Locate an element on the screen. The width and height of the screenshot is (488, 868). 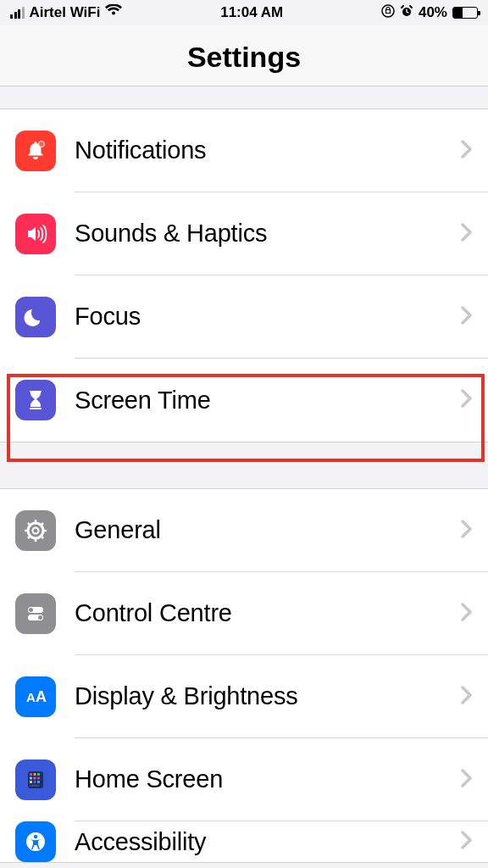
nav-header: Settings is located at coordinates (244, 56).